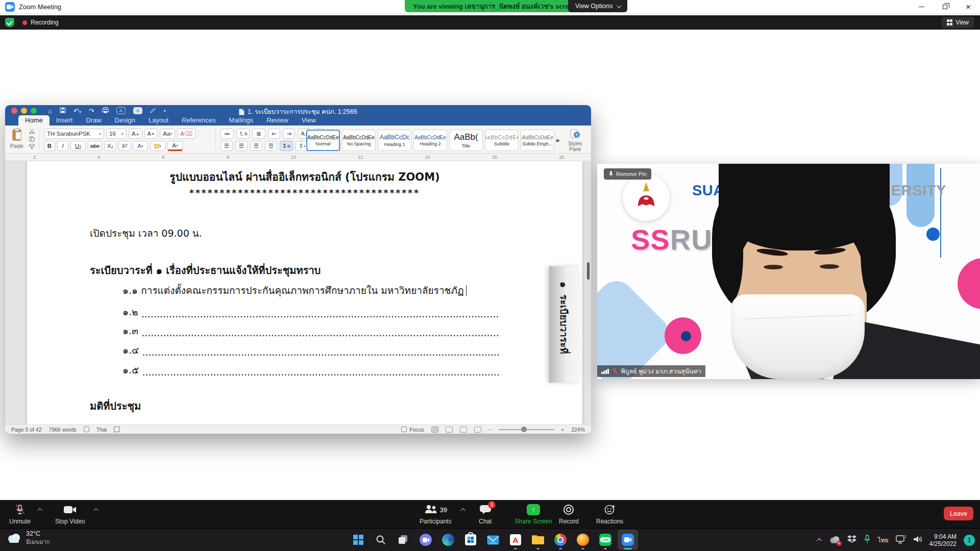 The image size is (980, 551). What do you see at coordinates (63, 111) in the screenshot?
I see `save-icon` at bounding box center [63, 111].